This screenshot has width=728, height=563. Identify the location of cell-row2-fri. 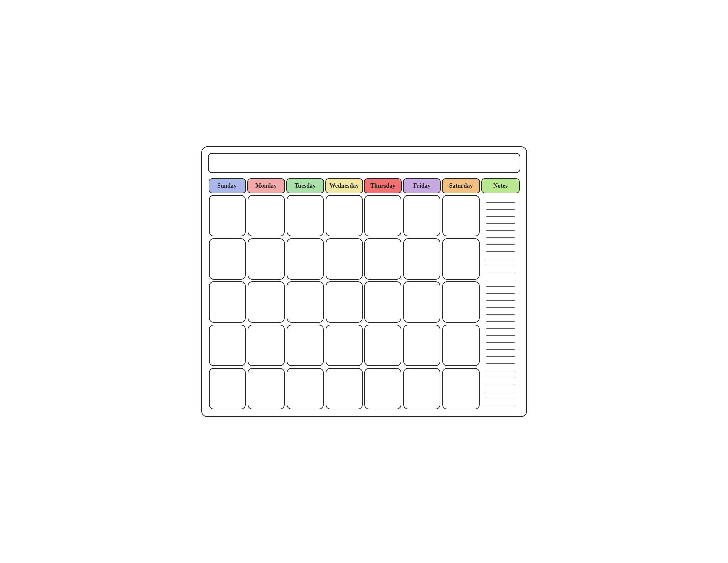
(422, 259).